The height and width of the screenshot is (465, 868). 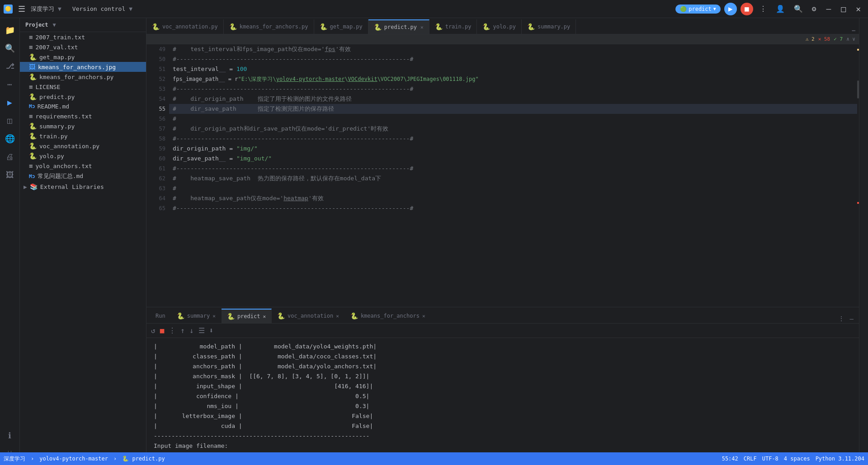 I want to click on file-item-kmeans-jpg: 🖼 kmeans_for_anchors.jpg, so click(x=83, y=67).